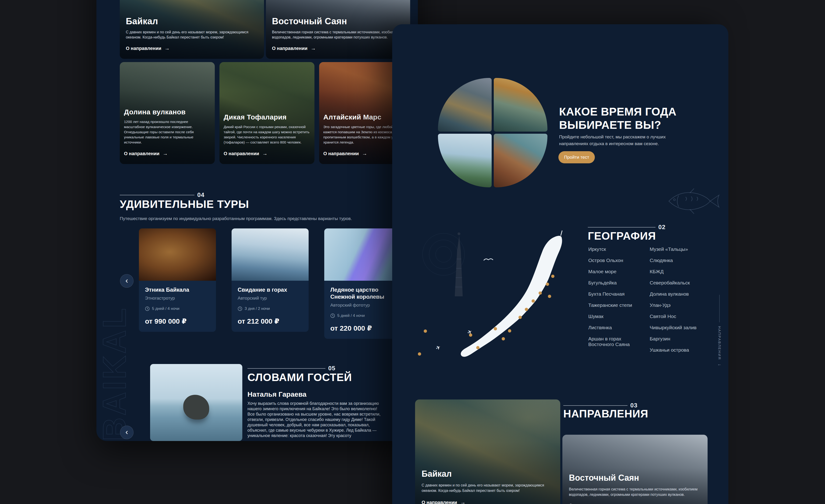 Image resolution: width=825 pixels, height=504 pixels. Describe the element at coordinates (622, 236) in the screenshot. I see `section-title-geography: ГЕОГРАФИЯ` at that location.